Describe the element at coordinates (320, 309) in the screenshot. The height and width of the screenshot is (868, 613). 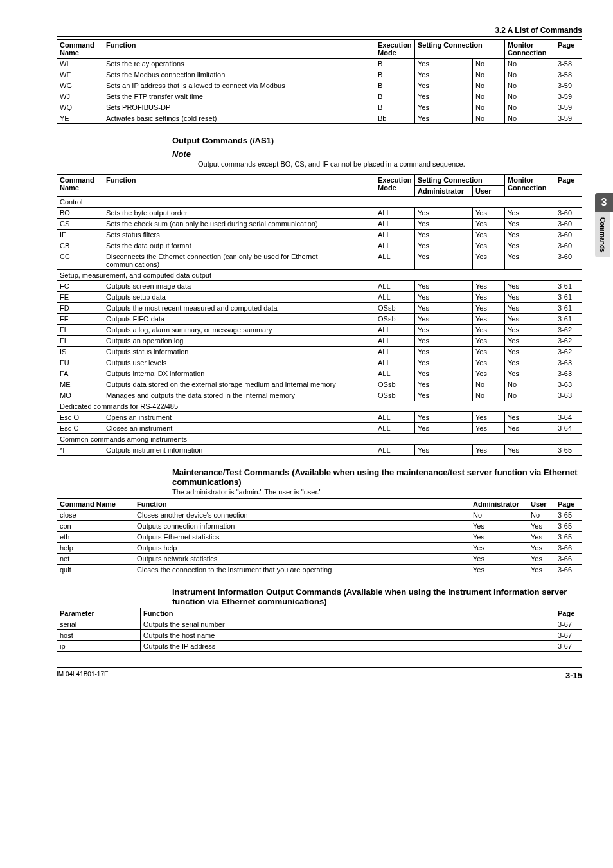
I see `table-row: FDOutputs the most recent measured and c…` at that location.